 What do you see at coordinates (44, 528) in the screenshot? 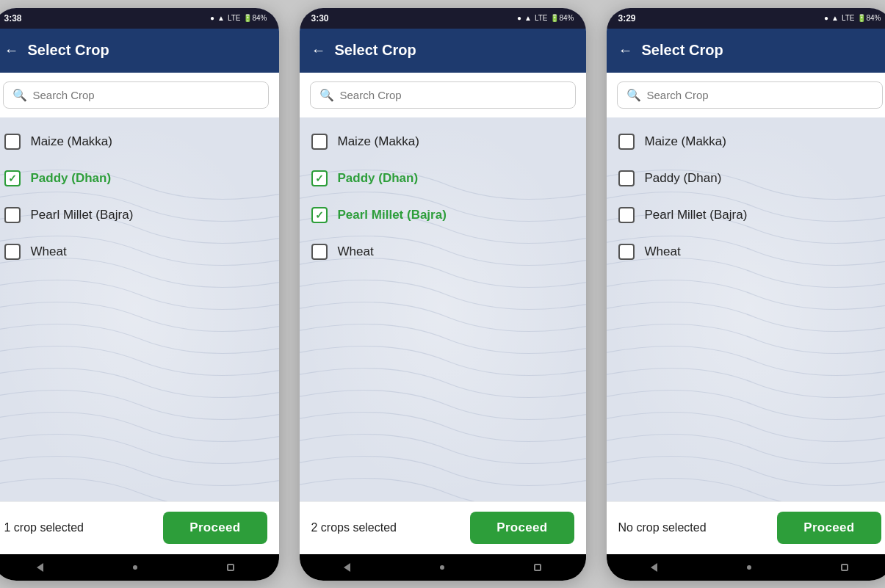
I see `selected-count-1: 1 crop selected` at bounding box center [44, 528].